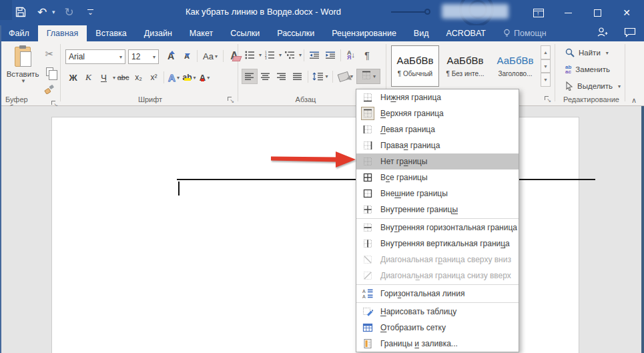  What do you see at coordinates (111, 33) in the screenshot?
I see `tab-2: Вставка` at bounding box center [111, 33].